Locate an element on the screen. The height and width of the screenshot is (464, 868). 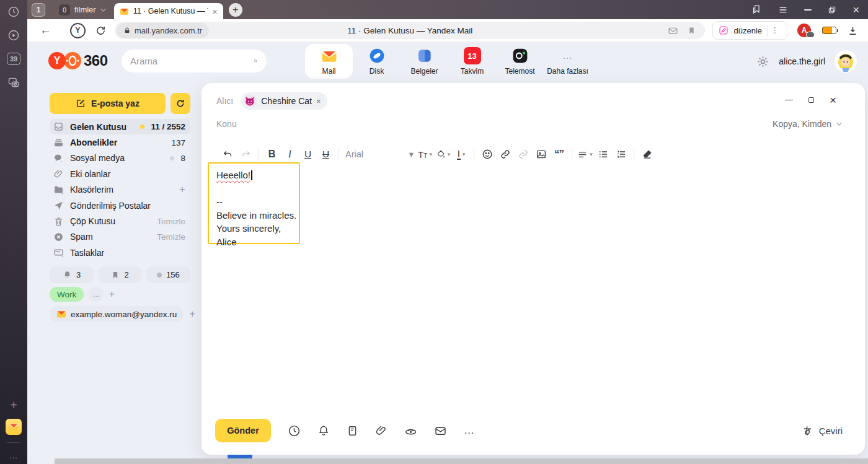
compose-expand-icon is located at coordinates (811, 100).